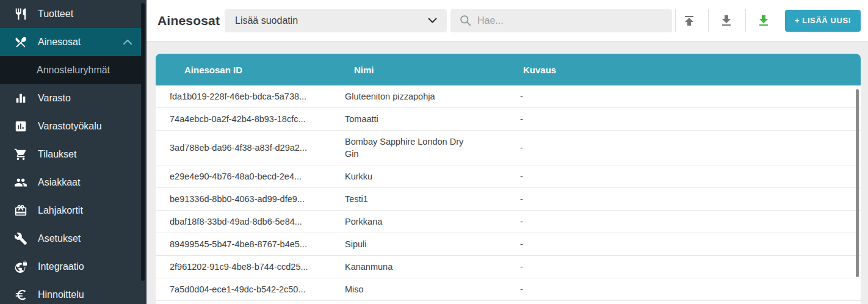 The height and width of the screenshot is (304, 868). Describe the element at coordinates (243, 148) in the screenshot. I see `cell-ingredient-id: 3ad788eb-da96-4f38-a83f-d29a2...` at that location.